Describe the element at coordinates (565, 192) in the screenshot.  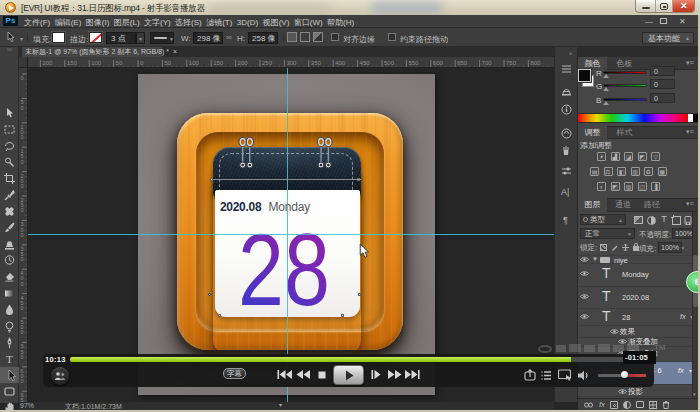
I see `svg-text: A|` at that location.